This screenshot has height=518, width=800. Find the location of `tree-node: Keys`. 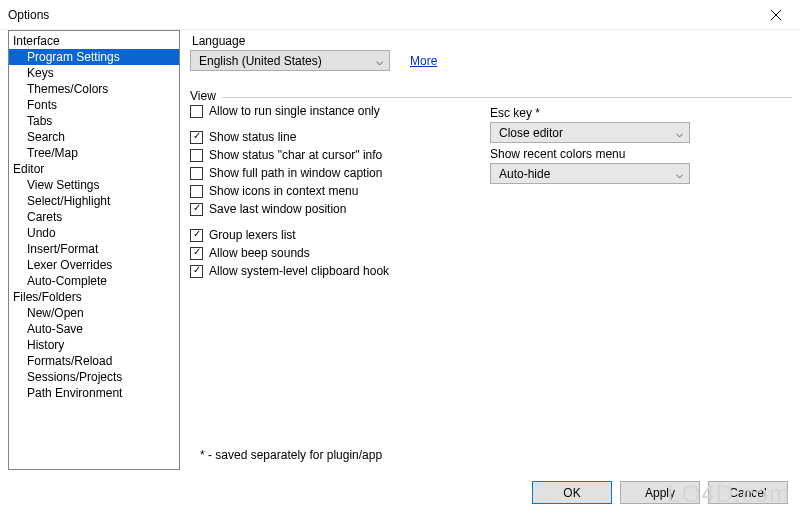

tree-node: Keys is located at coordinates (94, 73).